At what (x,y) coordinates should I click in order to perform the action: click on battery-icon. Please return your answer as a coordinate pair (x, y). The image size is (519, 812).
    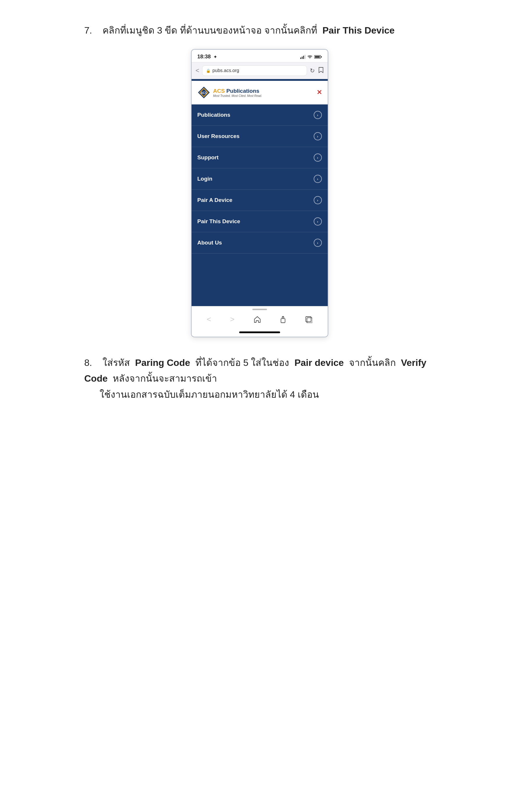
    Looking at the image, I should click on (318, 57).